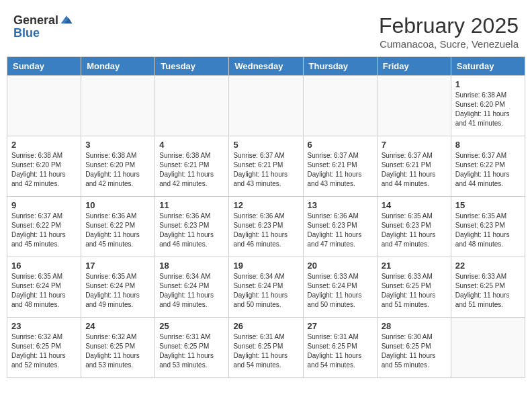  I want to click on title-section: February 2025 Cumanacoa, Sucre, Venezuel…, so click(449, 32).